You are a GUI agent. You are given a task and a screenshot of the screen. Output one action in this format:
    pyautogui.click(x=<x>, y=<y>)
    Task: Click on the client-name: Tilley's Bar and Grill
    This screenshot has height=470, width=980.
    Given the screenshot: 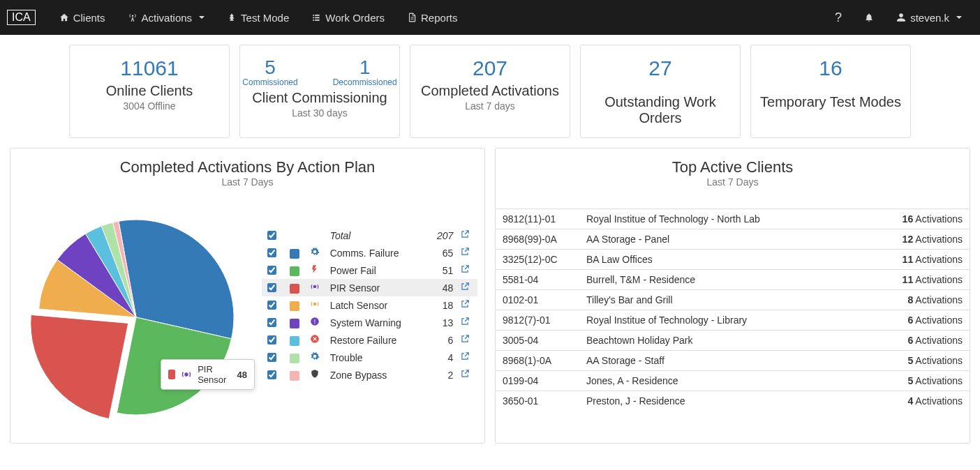 What is the action you would take?
    pyautogui.click(x=719, y=300)
    